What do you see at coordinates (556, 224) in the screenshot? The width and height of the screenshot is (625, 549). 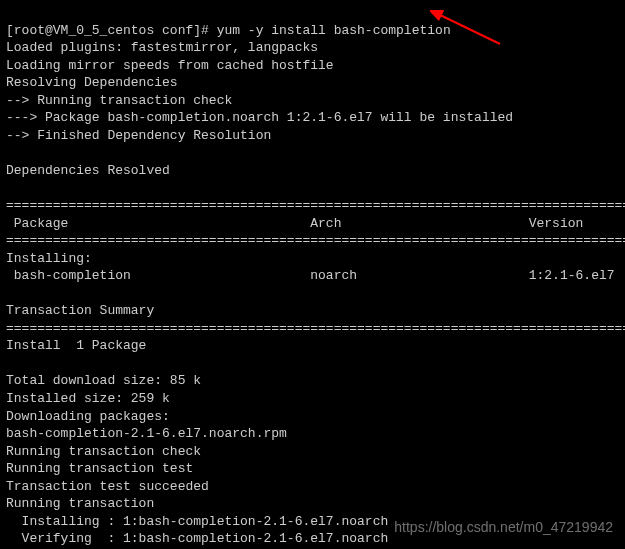 I see `header-version: Version` at bounding box center [556, 224].